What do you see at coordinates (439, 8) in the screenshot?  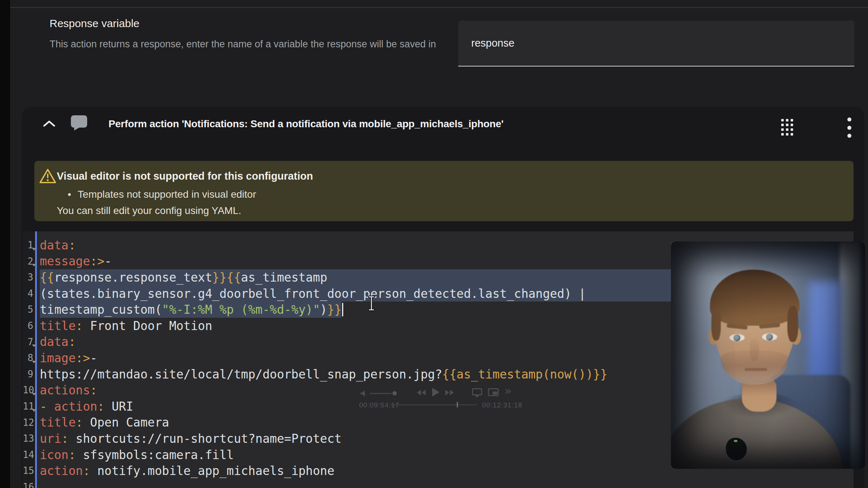 I see `section-divider` at bounding box center [439, 8].